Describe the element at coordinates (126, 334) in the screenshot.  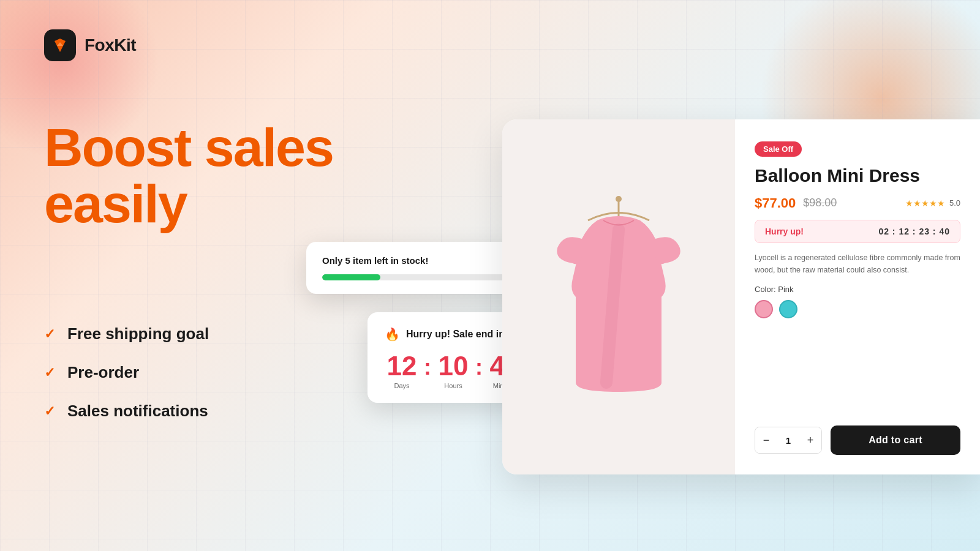
I see `feature-item-1: ✓ Free shipping goal` at that location.